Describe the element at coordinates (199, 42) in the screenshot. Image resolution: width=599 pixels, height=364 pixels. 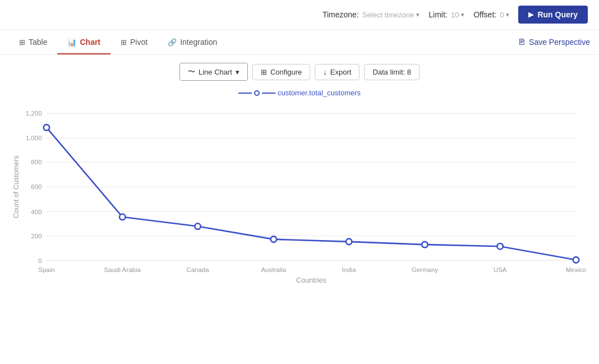
I see `tab-integration-label: Integration` at that location.